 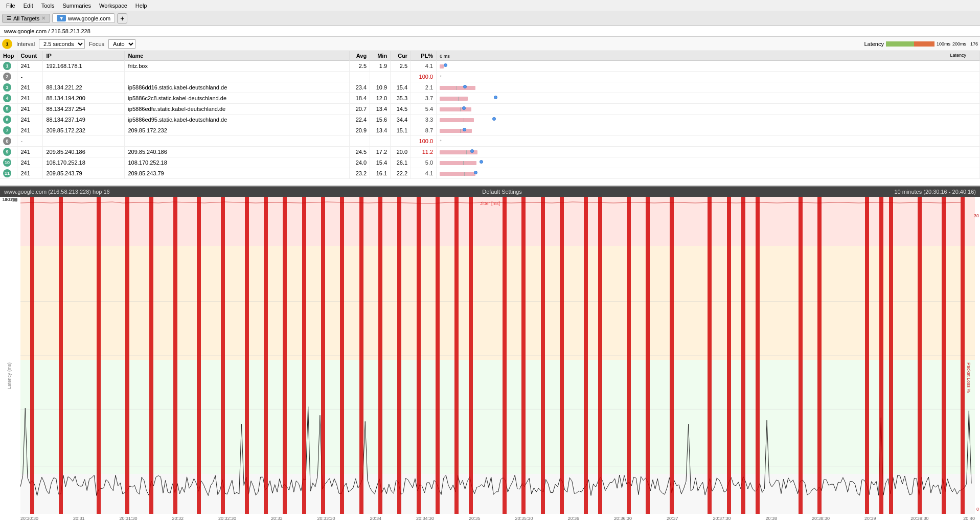 What do you see at coordinates (490, 120) in the screenshot?
I see `table-row: 6 241 88.134.237.149 ip5886ed95.static.k…` at bounding box center [490, 120].